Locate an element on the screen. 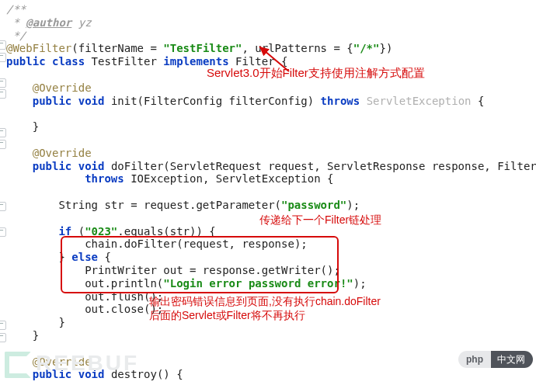 Image resolution: width=536 pixels, height=392 pixels. code-line: * @author yz is located at coordinates (49, 23).